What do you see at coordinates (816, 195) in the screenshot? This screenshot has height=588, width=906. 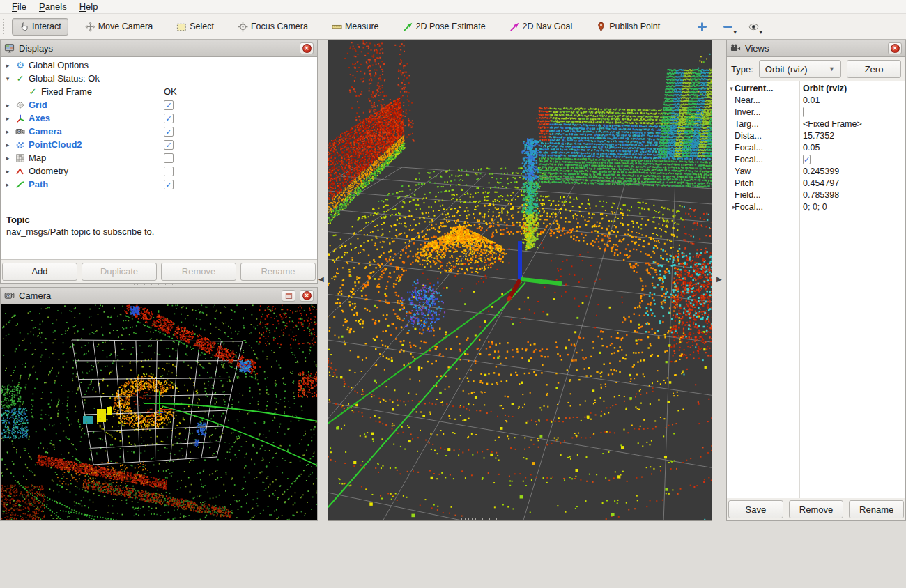 I see `view-prop-field: Field...0.785398` at bounding box center [816, 195].